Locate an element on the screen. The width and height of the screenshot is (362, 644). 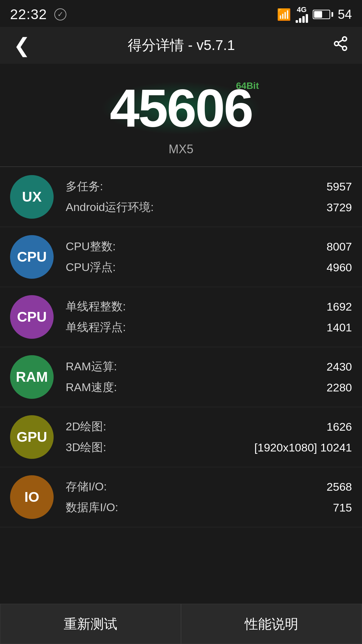
benchmark-row-cpu-purple: CPU 单线程整数: 1692 单线程浮点: 1401 is located at coordinates (181, 317).